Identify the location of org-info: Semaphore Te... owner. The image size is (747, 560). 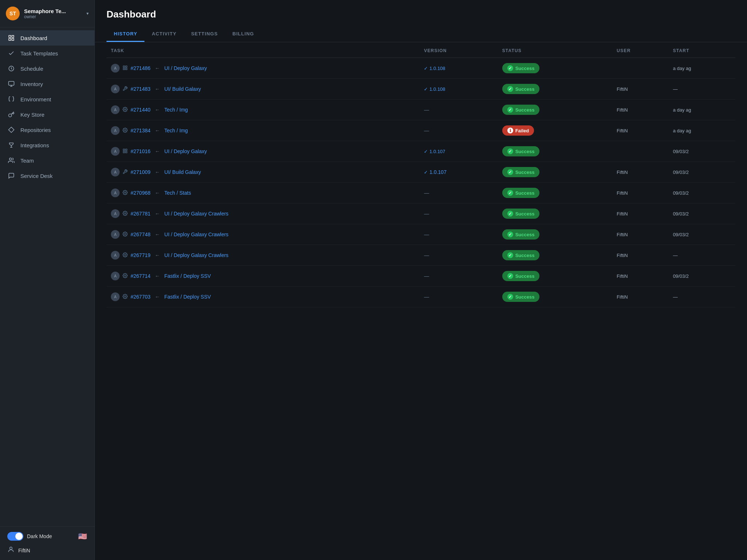
(53, 14).